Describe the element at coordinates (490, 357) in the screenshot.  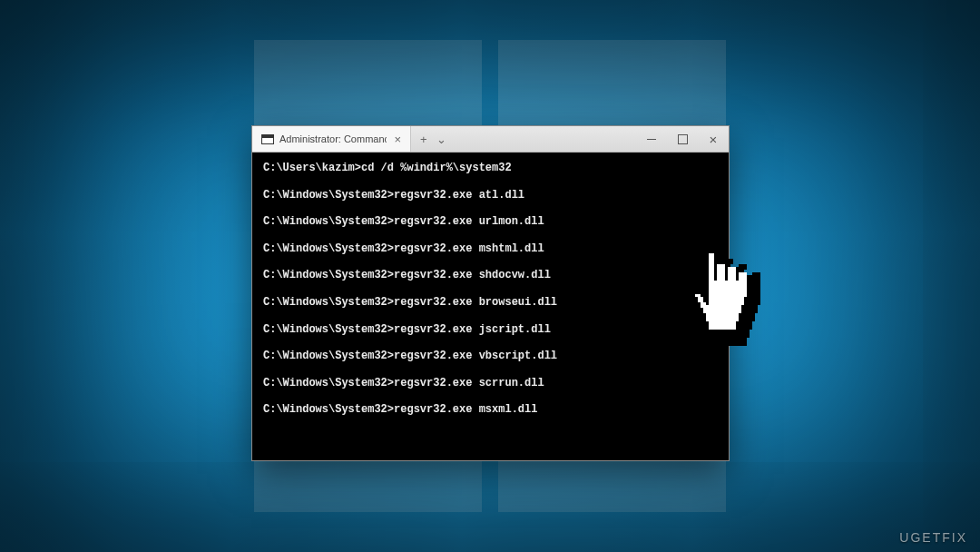
I see `terminal-line: C:\Windows\System32>regsvr32.exe vbscrip…` at that location.